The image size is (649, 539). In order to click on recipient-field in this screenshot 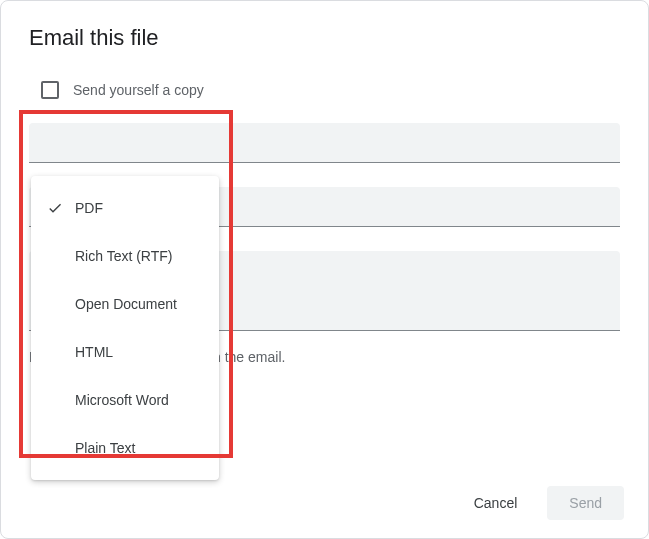, I will do `click(324, 143)`.